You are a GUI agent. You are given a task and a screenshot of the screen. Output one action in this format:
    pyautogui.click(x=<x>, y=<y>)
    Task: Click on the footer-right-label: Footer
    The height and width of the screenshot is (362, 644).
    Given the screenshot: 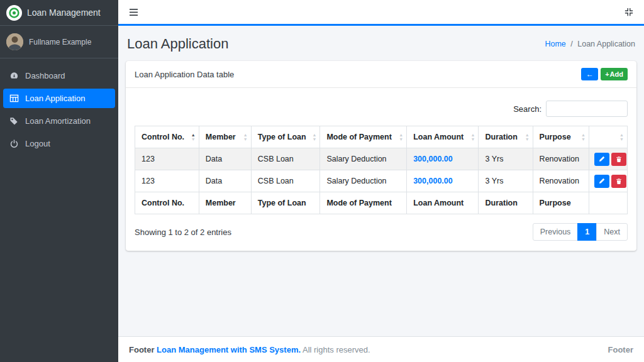 What is the action you would take?
    pyautogui.click(x=621, y=349)
    